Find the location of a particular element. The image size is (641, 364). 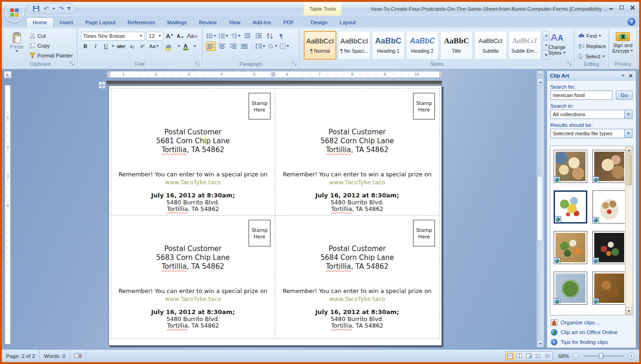

search-in-dropdown: All collections is located at coordinates (591, 114).